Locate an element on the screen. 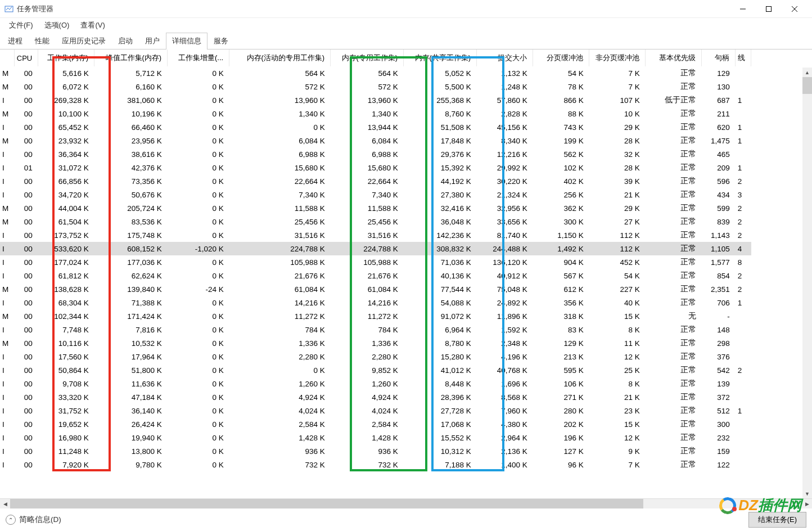 Image resolution: width=812 pixels, height=531 pixels. table-row: I00533,620 K608,152 K-1,020 K224,788 K22… is located at coordinates (376, 249).